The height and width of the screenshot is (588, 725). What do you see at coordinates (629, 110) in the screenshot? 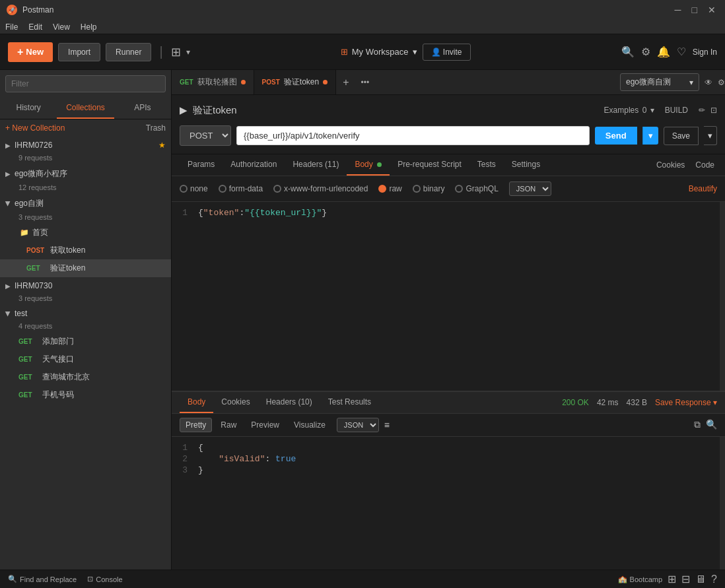
I see `examples-button: Examples 0 ▾` at bounding box center [629, 110].